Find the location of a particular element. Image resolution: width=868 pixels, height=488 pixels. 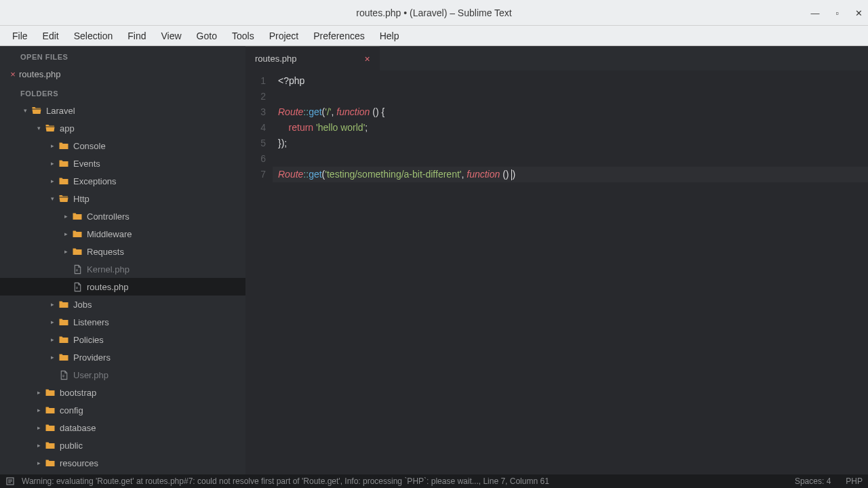

tab-close-icon: × is located at coordinates (367, 59).